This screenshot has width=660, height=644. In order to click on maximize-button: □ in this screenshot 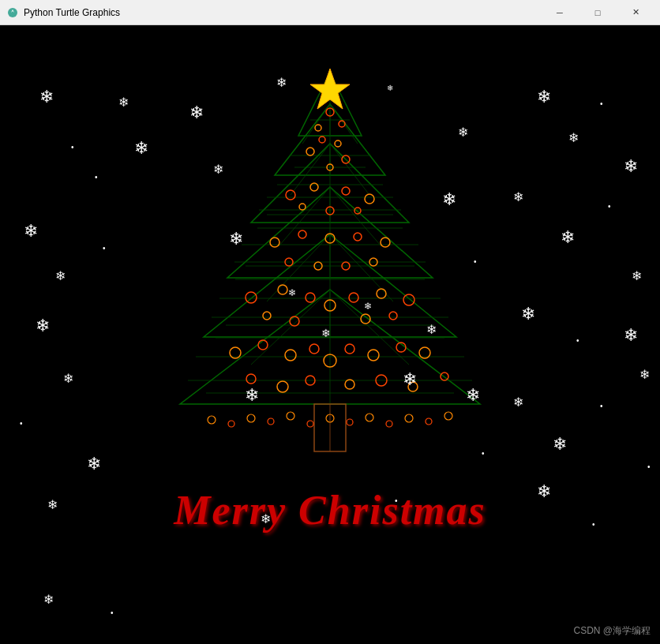, I will do `click(598, 13)`.